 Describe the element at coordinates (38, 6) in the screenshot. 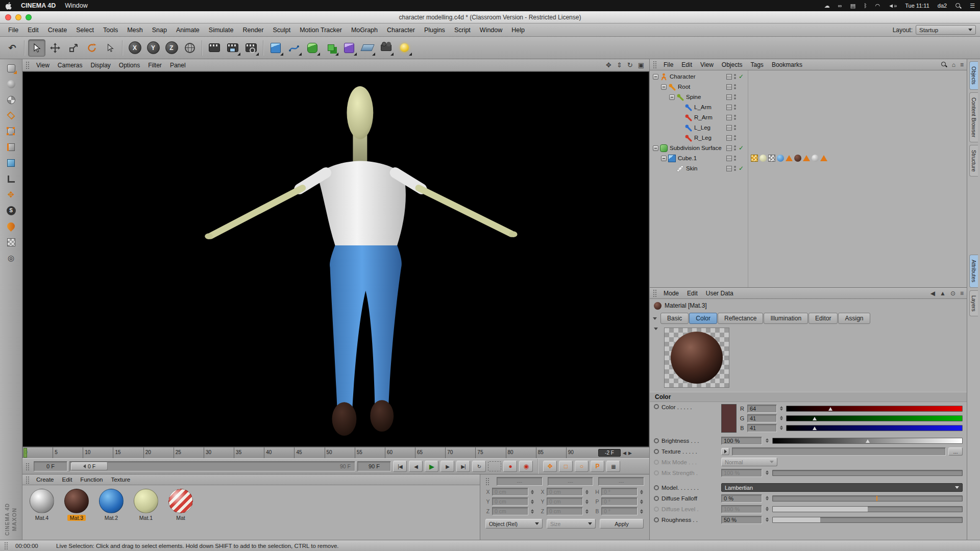

I see `app-name: CINEMA 4D` at that location.